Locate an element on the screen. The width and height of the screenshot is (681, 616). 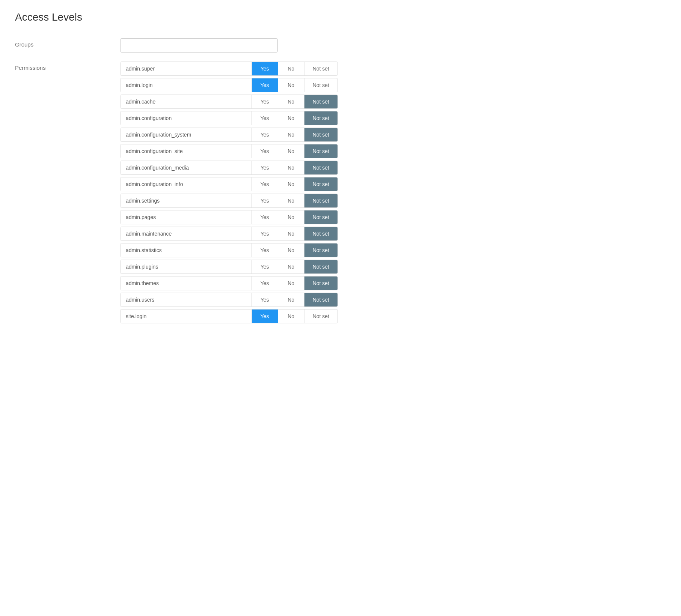
permission-name: admin.maintenance is located at coordinates (186, 234).